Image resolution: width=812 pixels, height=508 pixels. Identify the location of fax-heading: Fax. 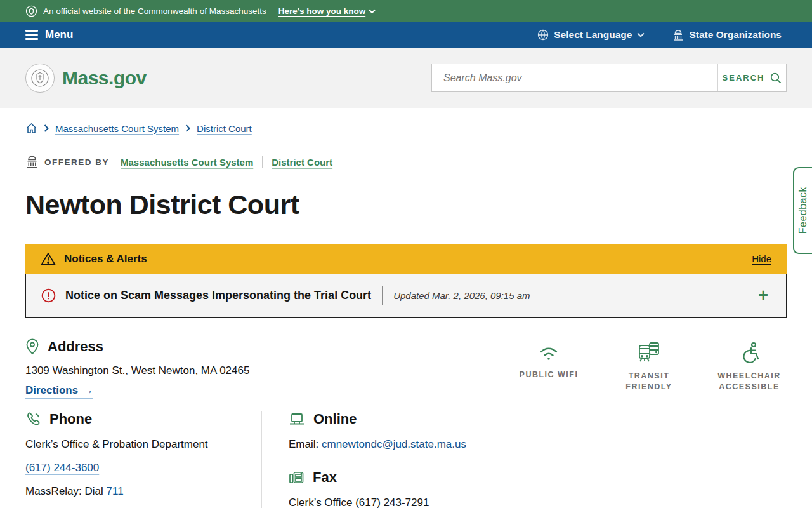
(325, 478).